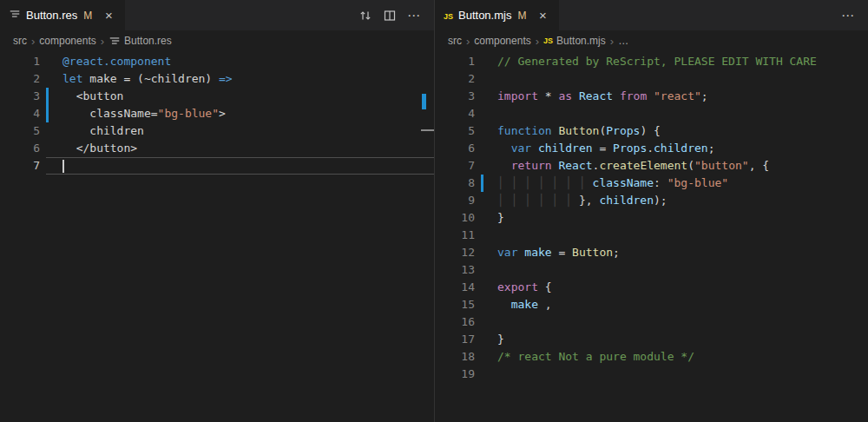 Image resolution: width=868 pixels, height=422 pixels. What do you see at coordinates (651, 79) in the screenshot?
I see `code-line: 2` at bounding box center [651, 79].